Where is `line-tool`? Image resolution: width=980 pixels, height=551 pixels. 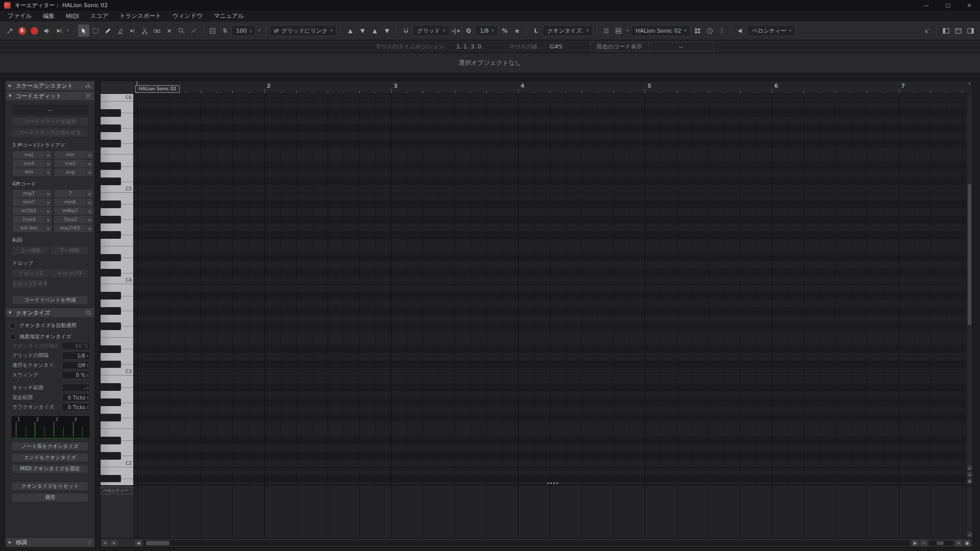 line-tool is located at coordinates (194, 31).